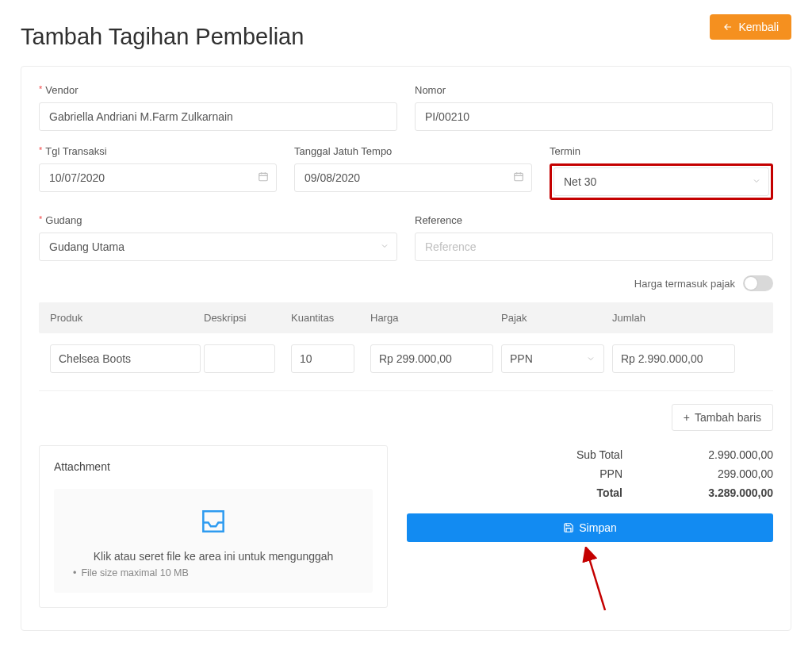 This screenshot has height=665, width=812. Describe the element at coordinates (722, 493) in the screenshot. I see `total-value: 3.289.000,00` at that location.